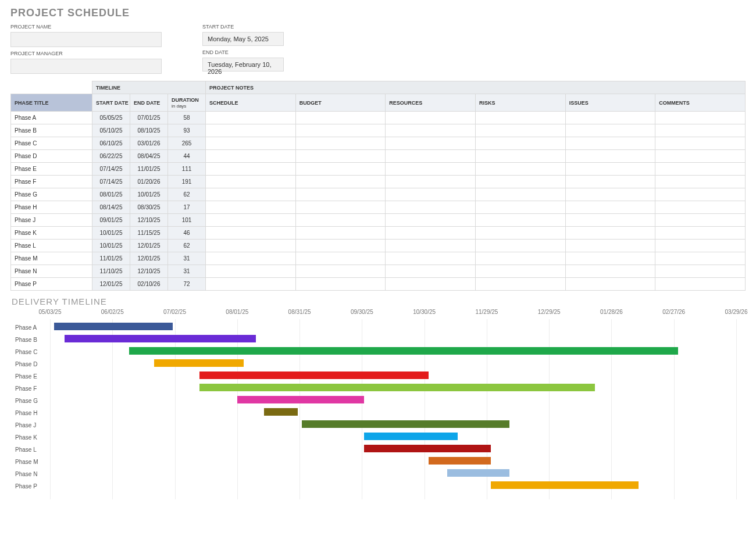  Describe the element at coordinates (112, 144) in the screenshot. I see `phase-start-cell: 06/10/25` at that location.